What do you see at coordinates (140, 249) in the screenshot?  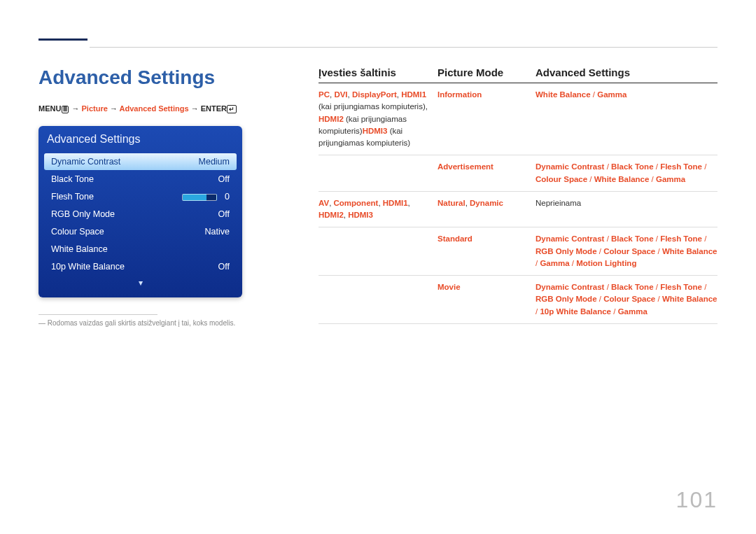 I see `osd-row-white-balance: White Balance` at bounding box center [140, 249].